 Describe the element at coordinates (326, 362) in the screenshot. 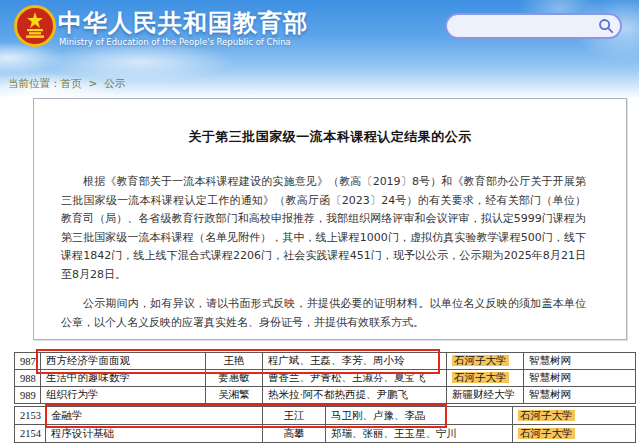

I see `table-row: 987 西方经济学面面观 王艳 程广斌、王磊、李芳、周小玲 石河子大学 智慧树网` at that location.